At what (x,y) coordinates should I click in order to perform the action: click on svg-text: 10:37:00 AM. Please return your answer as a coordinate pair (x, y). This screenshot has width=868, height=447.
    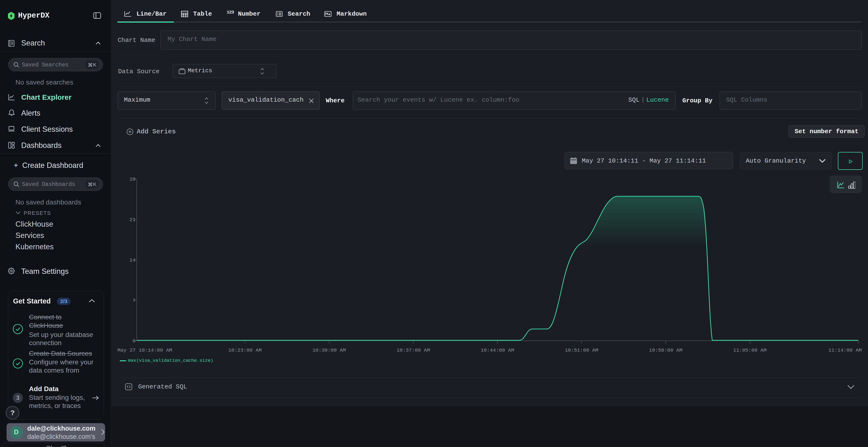
    Looking at the image, I should click on (413, 350).